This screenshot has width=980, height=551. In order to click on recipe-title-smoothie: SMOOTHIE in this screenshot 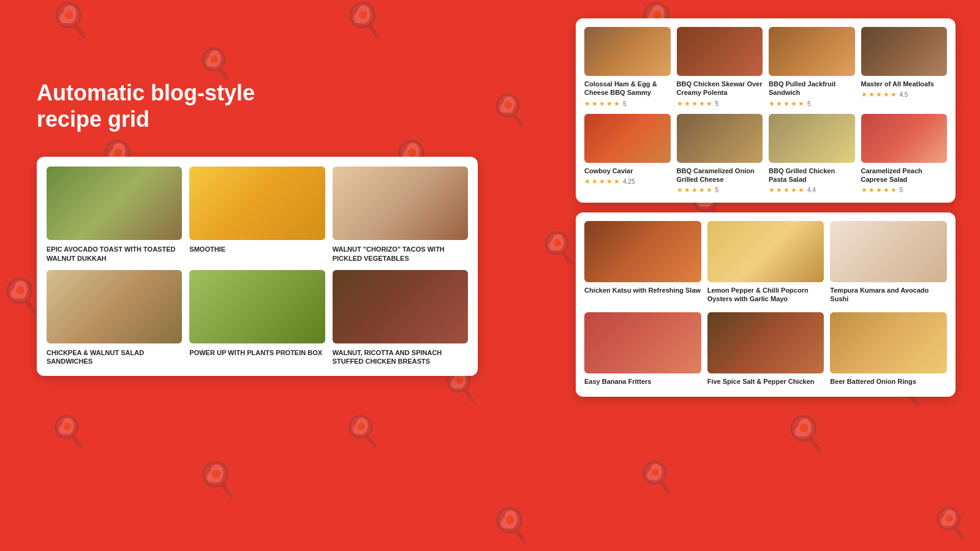, I will do `click(257, 249)`.